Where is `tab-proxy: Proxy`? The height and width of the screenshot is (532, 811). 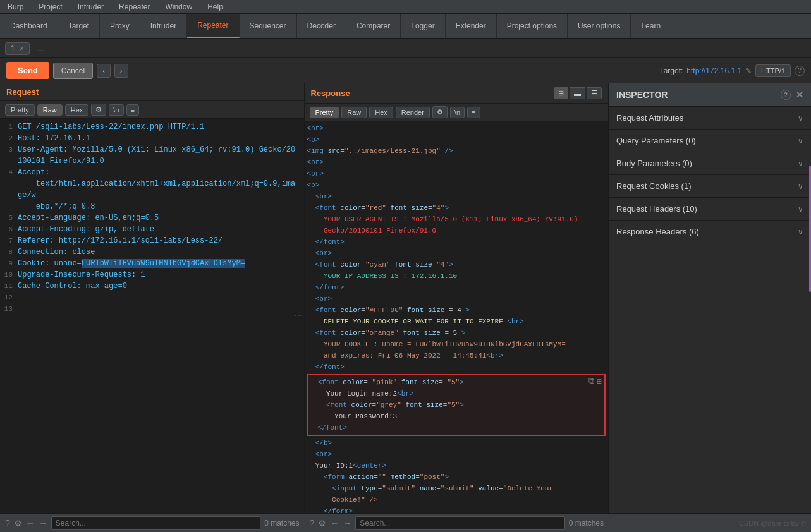
tab-proxy: Proxy is located at coordinates (120, 26).